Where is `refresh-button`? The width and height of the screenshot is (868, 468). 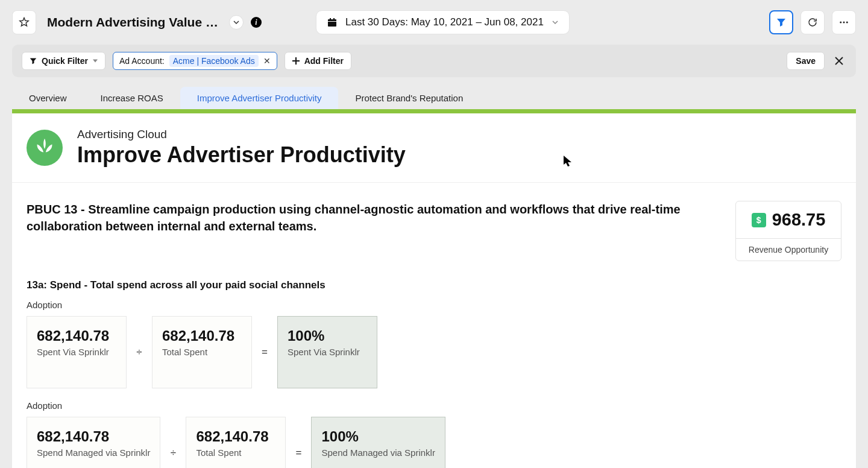
refresh-button is located at coordinates (813, 22).